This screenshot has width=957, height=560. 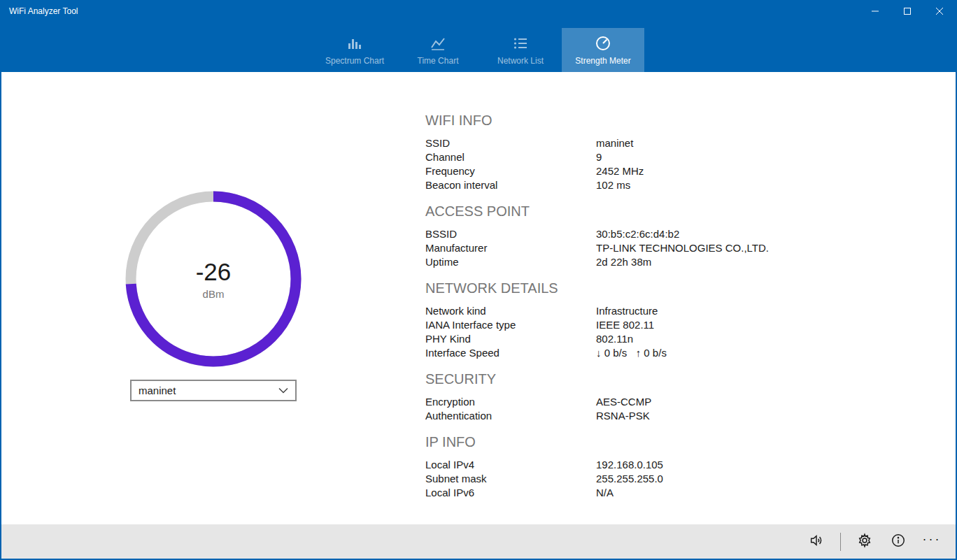 What do you see at coordinates (287, 390) in the screenshot?
I see `chevron-down-icon` at bounding box center [287, 390].